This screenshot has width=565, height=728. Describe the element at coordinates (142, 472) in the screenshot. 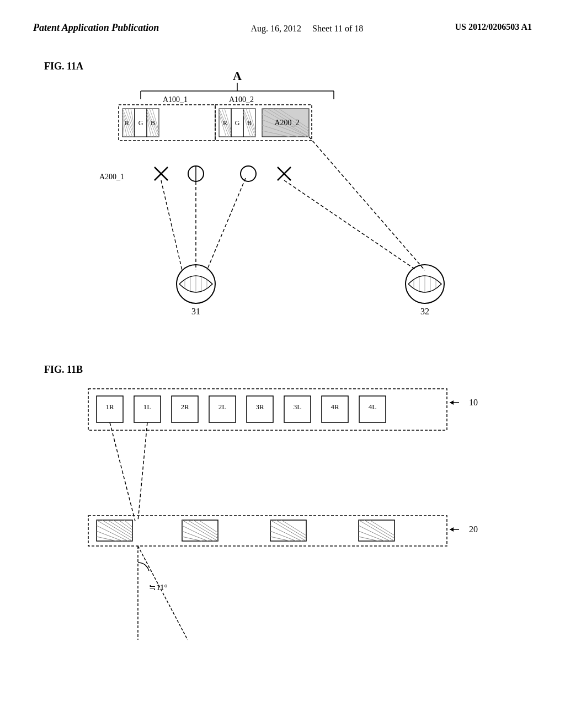

I see `dash-cell-1L` at that location.